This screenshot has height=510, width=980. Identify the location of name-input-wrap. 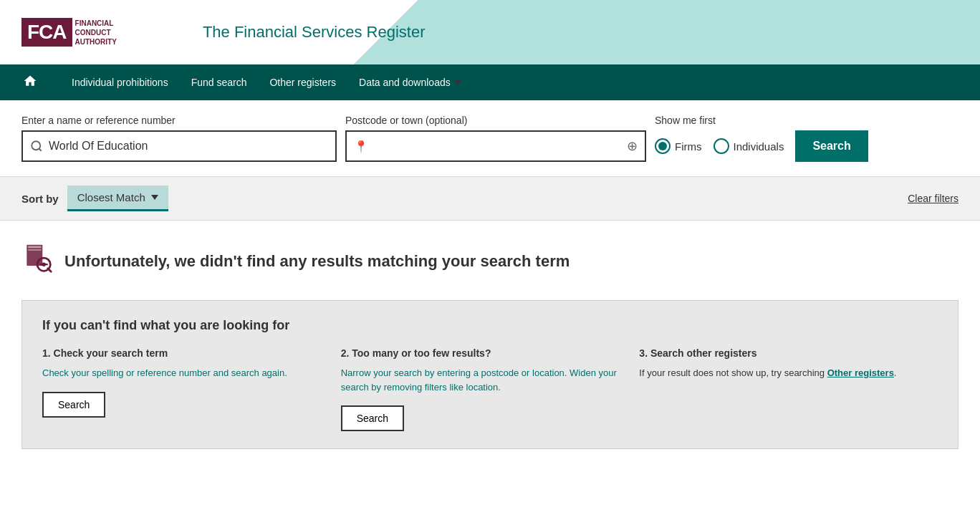
(179, 146).